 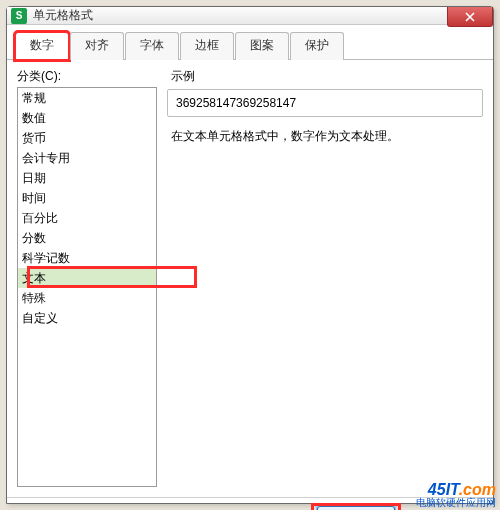 What do you see at coordinates (87, 278) in the screenshot?
I see `list-item: 文本` at bounding box center [87, 278].